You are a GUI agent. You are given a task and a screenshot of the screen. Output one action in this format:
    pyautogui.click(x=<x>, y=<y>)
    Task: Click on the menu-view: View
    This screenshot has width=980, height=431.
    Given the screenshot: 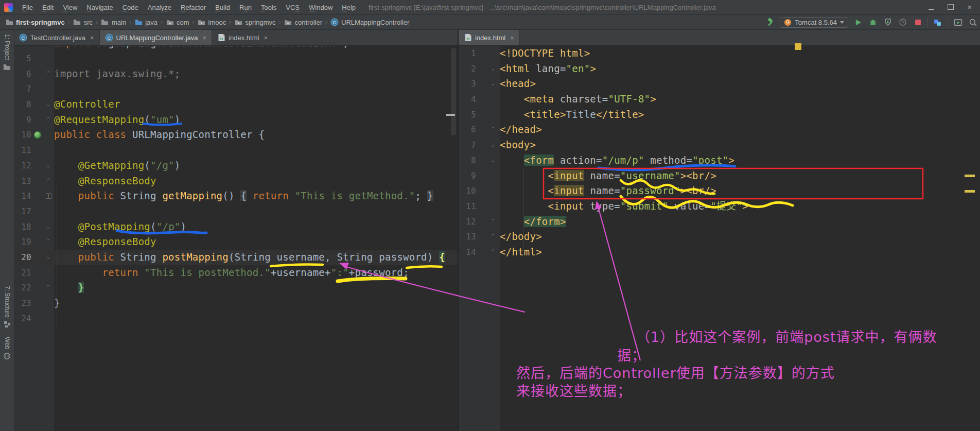 What is the action you would take?
    pyautogui.click(x=70, y=7)
    